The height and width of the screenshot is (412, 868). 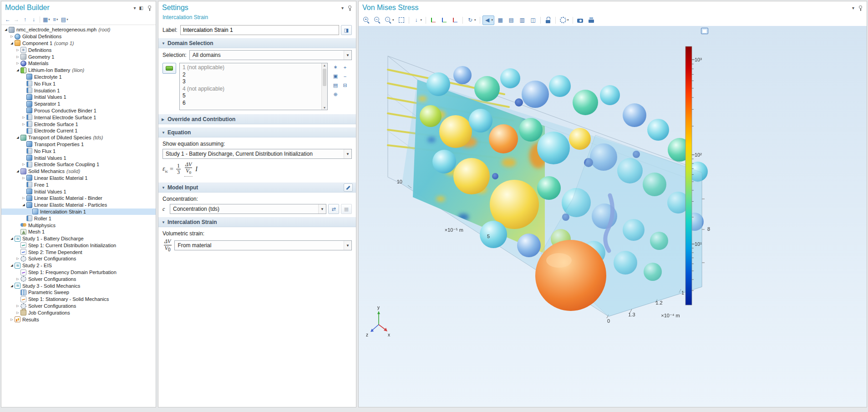 What do you see at coordinates (78, 312) in the screenshot?
I see `tree-item: ▷Job Configurations` at bounding box center [78, 312].